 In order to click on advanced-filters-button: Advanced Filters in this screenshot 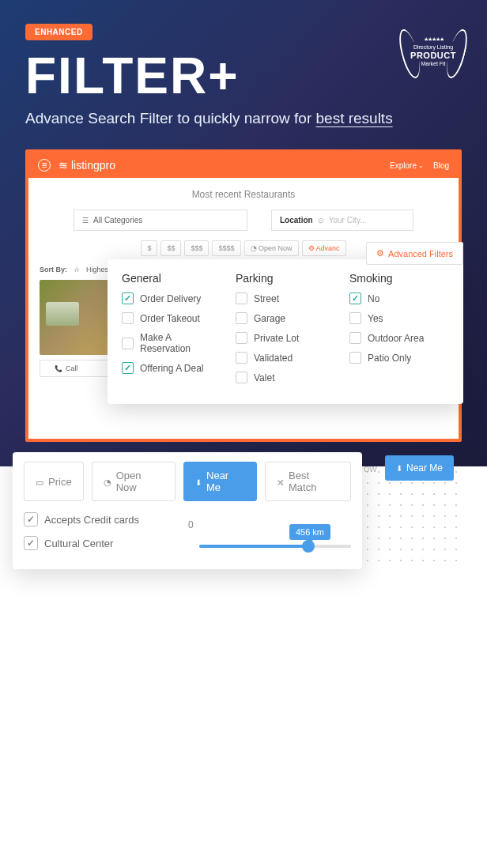, I will do `click(414, 253)`.